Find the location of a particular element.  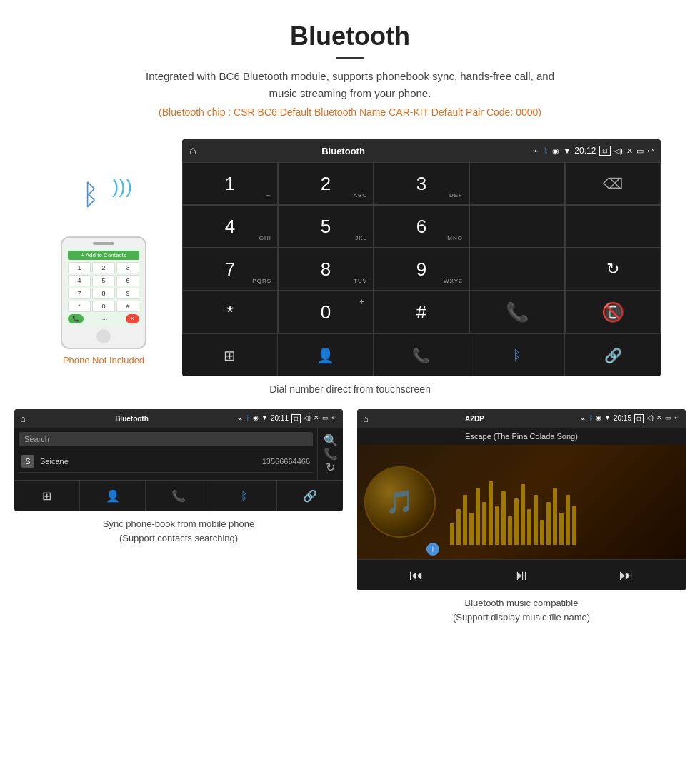

music-cam-icon: ⊡ is located at coordinates (639, 418).